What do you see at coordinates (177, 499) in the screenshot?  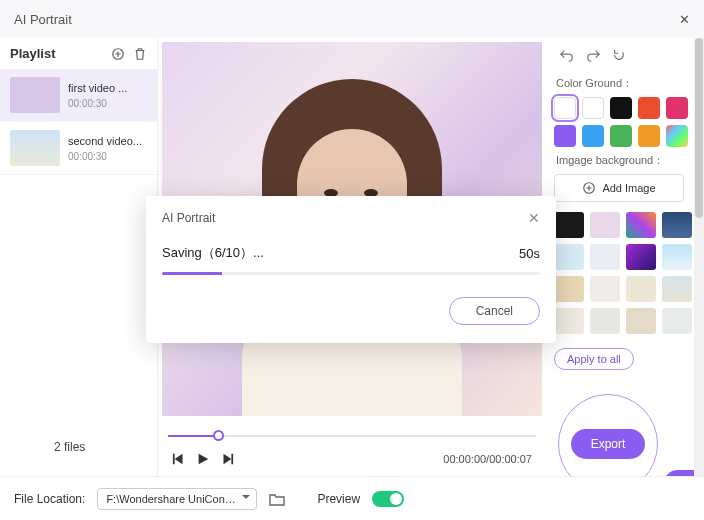 I see `file-location-select: F:\Wondershare UniConverte...` at bounding box center [177, 499].